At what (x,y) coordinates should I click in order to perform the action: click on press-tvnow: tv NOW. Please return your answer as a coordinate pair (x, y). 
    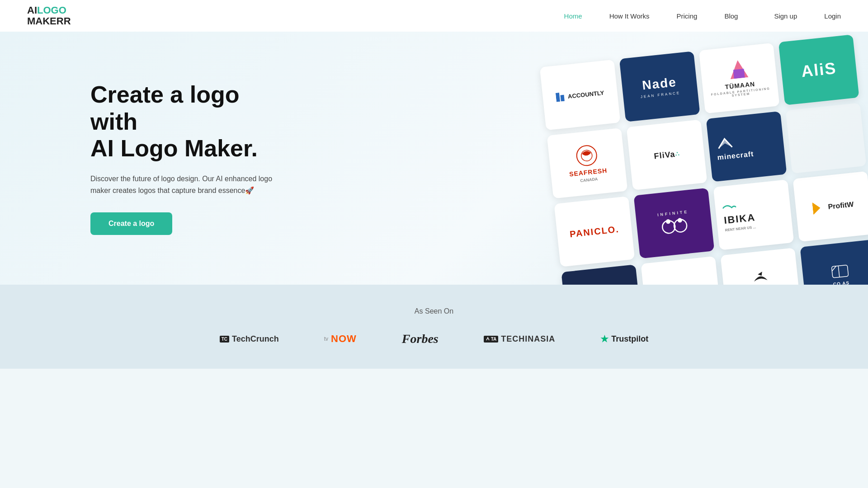
    Looking at the image, I should click on (340, 339).